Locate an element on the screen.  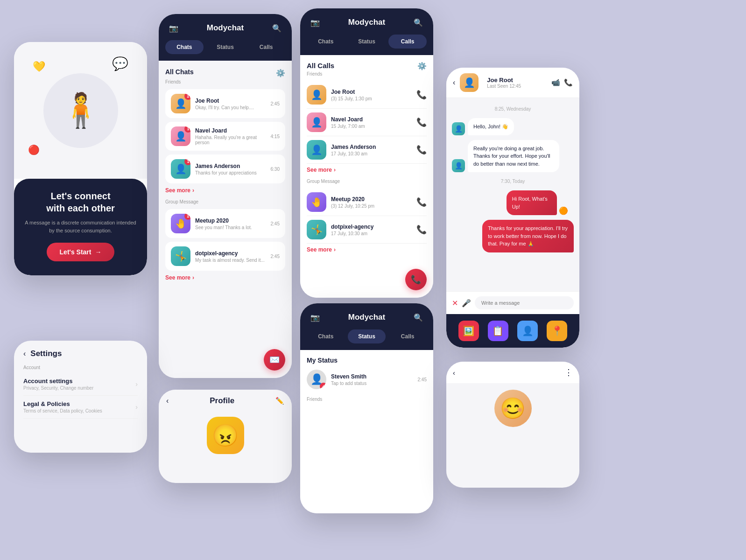
location-button: 📍 is located at coordinates (557, 331).